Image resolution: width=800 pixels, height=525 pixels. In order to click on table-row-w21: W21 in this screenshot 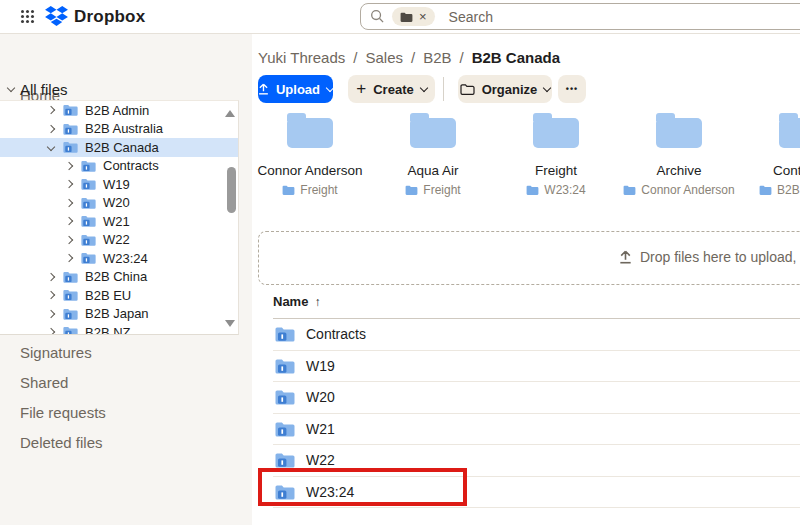, I will do `click(536, 430)`.